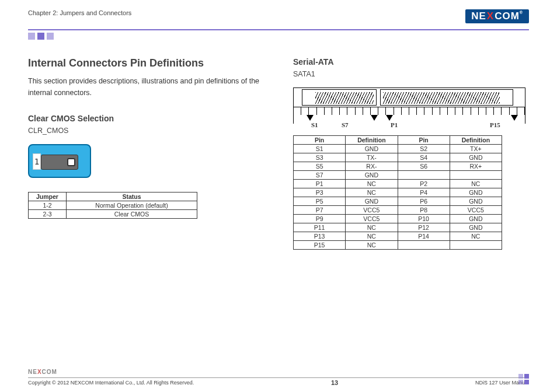 The image size is (557, 392). Describe the element at coordinates (320, 219) in the screenshot. I see `cell: P9` at that location.